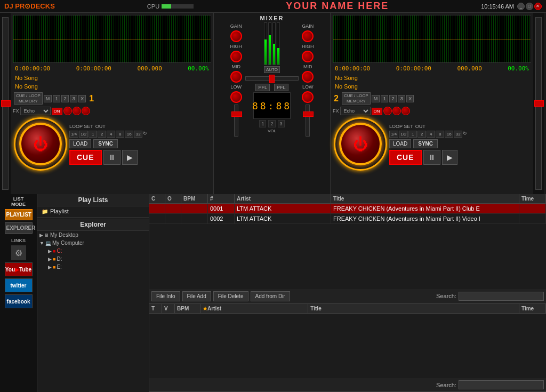 Image resolution: width=546 pixels, height=392 pixels. What do you see at coordinates (19, 269) in the screenshot?
I see `youtube-button: You▶Tube` at bounding box center [19, 269].